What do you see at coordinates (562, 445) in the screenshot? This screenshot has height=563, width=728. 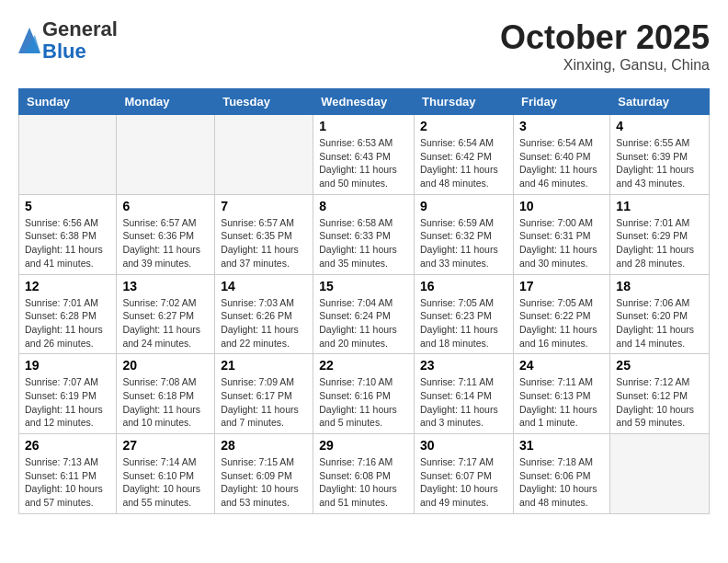 I see `day-number: 31` at bounding box center [562, 445].